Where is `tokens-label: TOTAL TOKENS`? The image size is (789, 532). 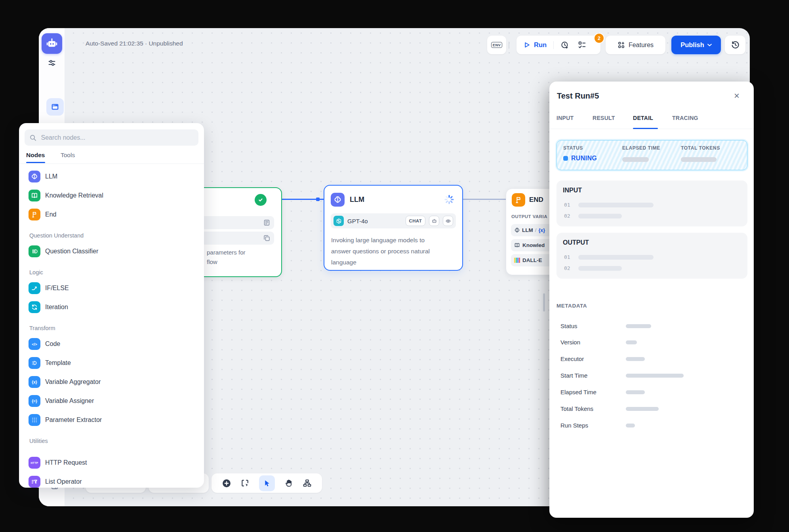
tokens-label: TOTAL TOKENS is located at coordinates (700, 148).